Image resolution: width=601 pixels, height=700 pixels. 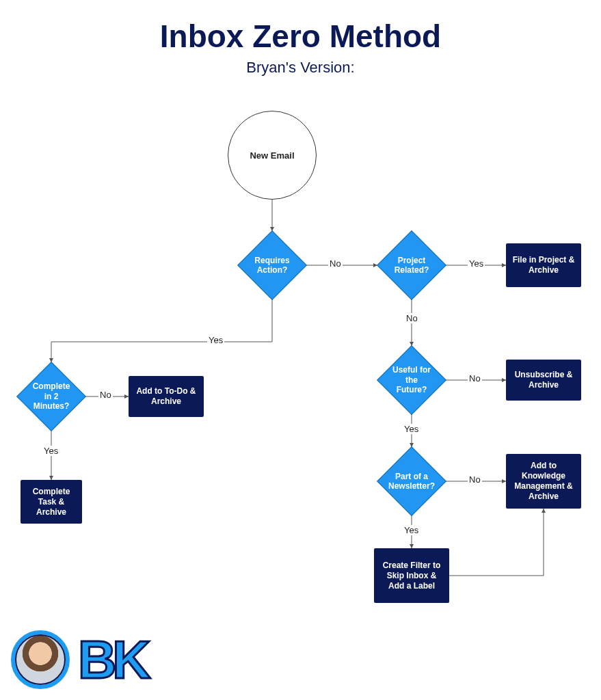 What do you see at coordinates (51, 502) in the screenshot?
I see `node-complete-task-label: Complete Task & Archive` at bounding box center [51, 502].